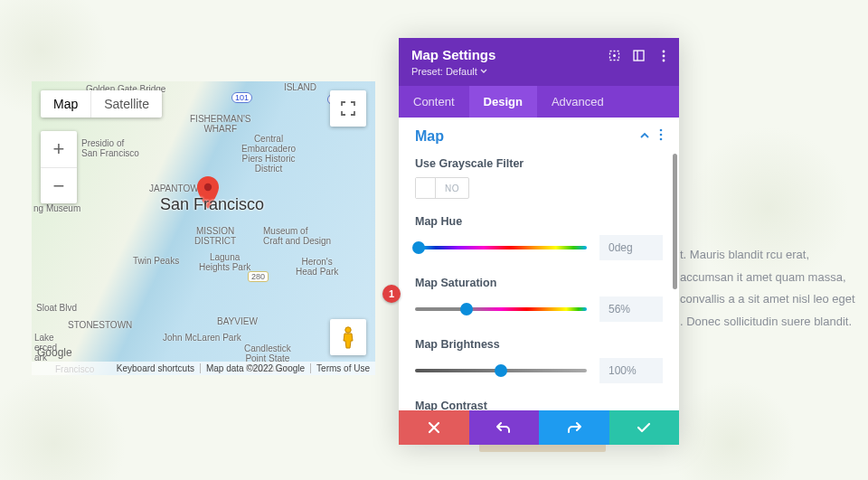 The height and width of the screenshot is (480, 868). What do you see at coordinates (101, 104) in the screenshot?
I see `map-type-control: Map Satellite` at bounding box center [101, 104].